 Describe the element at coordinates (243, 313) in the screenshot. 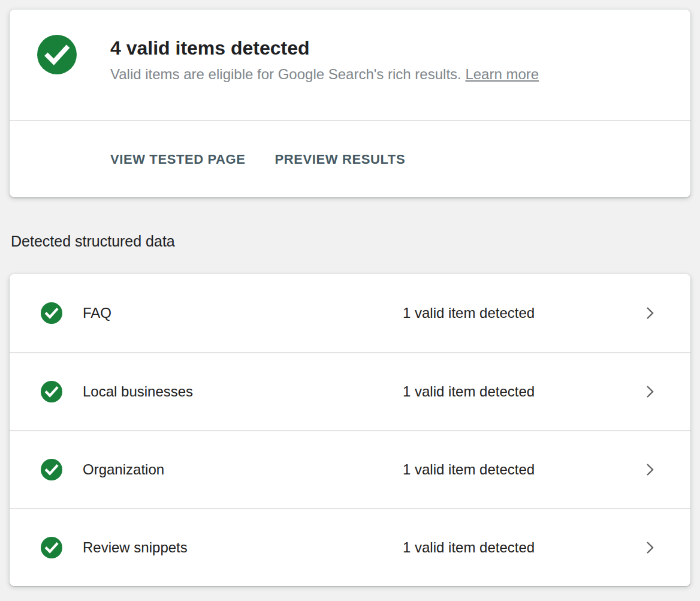

I see `list-item-label: FAQ` at that location.